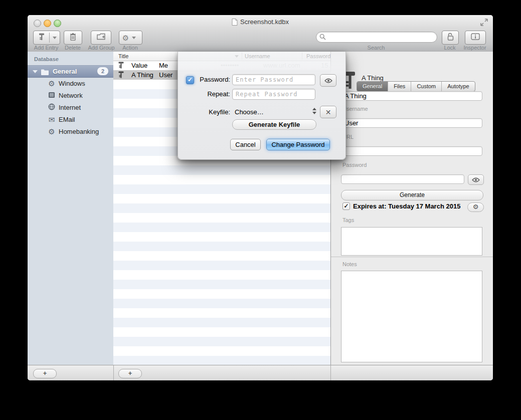  Describe the element at coordinates (142, 75) in the screenshot. I see `cell-title: A Thing` at that location.